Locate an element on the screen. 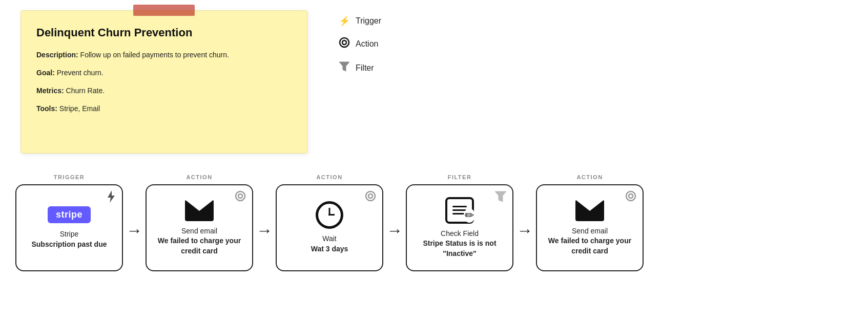  field-label-metrics: Metrics: is located at coordinates (50, 91).